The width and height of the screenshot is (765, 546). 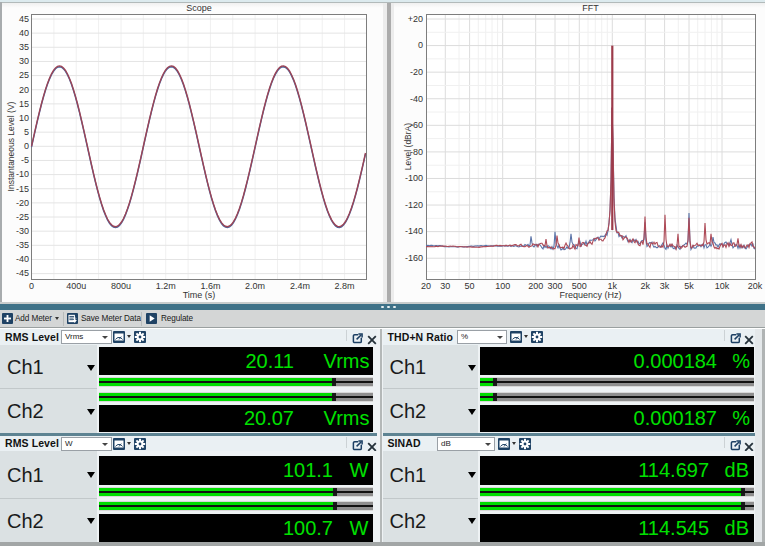 I want to click on svg-text: -120, so click(x=414, y=205).